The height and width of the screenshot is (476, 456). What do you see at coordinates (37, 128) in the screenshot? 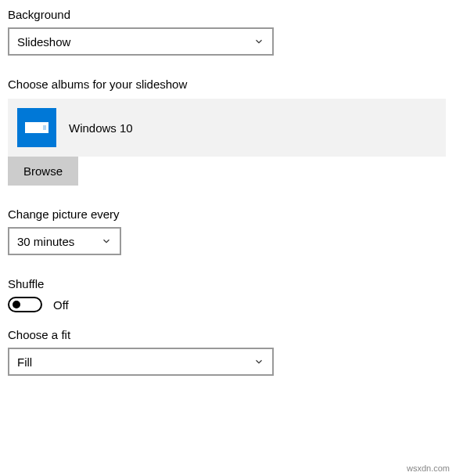
I see `drive-icon` at bounding box center [37, 128].